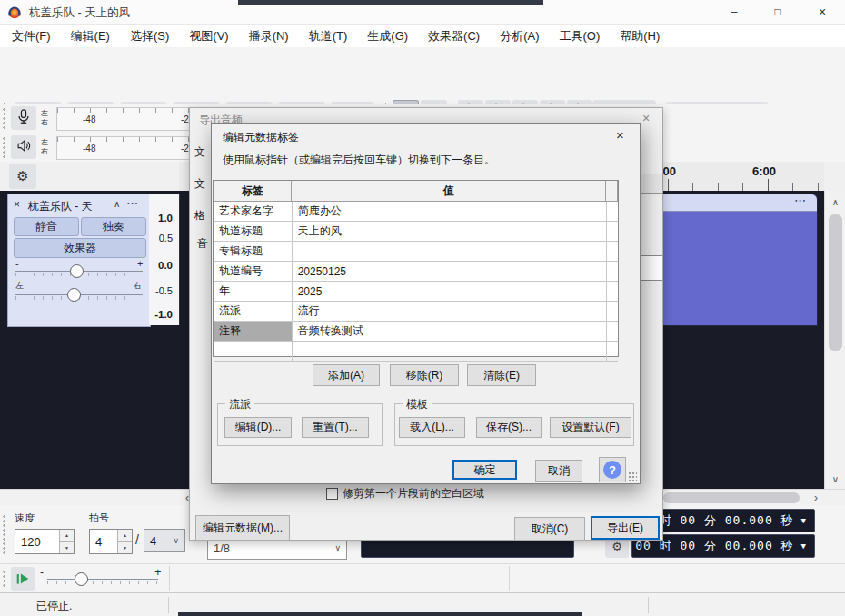 The height and width of the screenshot is (616, 845). Describe the element at coordinates (124, 119) in the screenshot. I see `recording-meter: -48 -24` at that location.